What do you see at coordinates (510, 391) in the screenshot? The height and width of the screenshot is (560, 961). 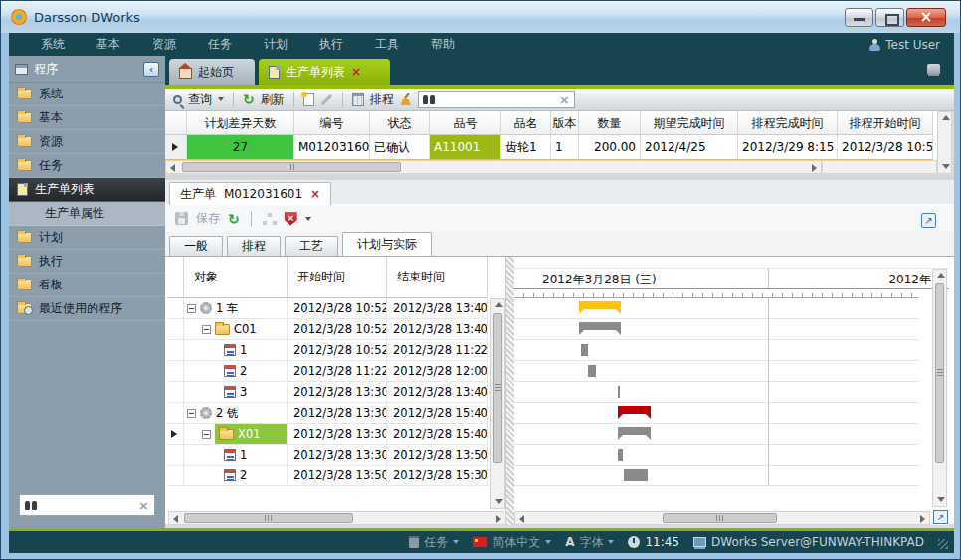 I see `vertical-splitter` at bounding box center [510, 391].